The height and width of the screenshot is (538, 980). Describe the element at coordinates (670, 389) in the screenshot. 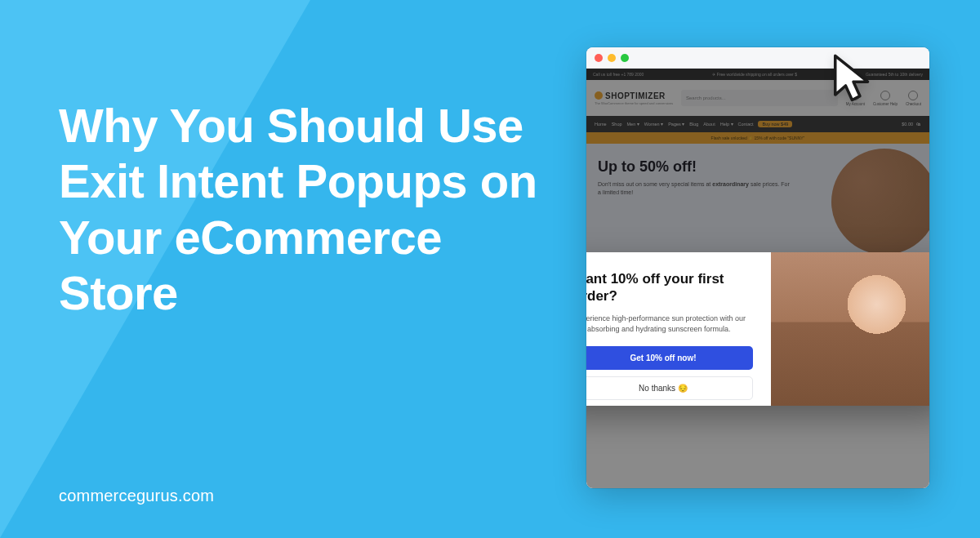

I see `popup-decline-button: No thanks 😔` at that location.